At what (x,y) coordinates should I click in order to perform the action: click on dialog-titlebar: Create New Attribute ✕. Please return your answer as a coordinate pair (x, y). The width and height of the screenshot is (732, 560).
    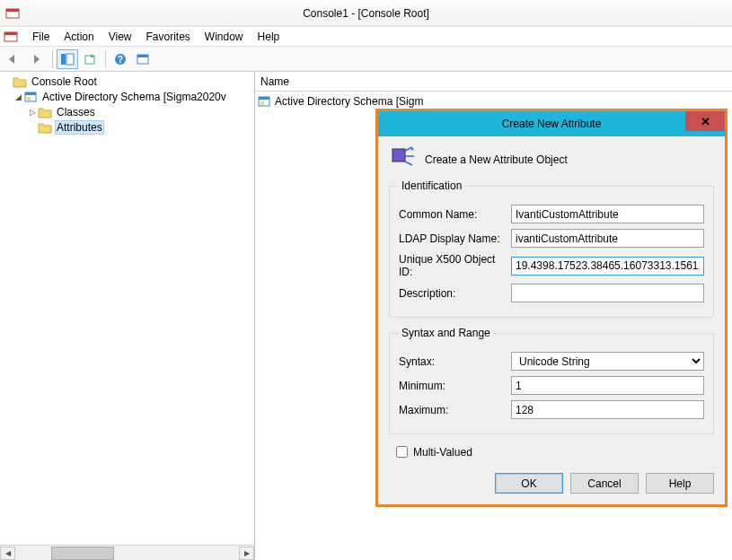
    Looking at the image, I should click on (551, 124).